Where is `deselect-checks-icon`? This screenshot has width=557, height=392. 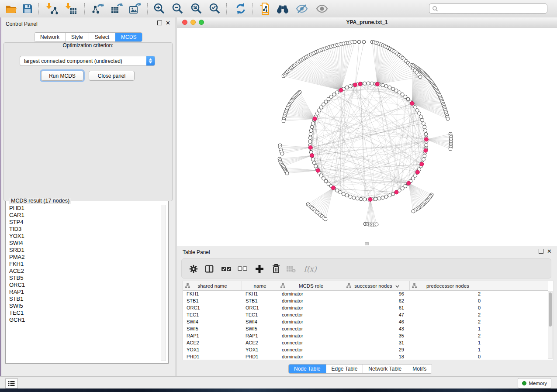
deselect-checks-icon is located at coordinates (242, 269).